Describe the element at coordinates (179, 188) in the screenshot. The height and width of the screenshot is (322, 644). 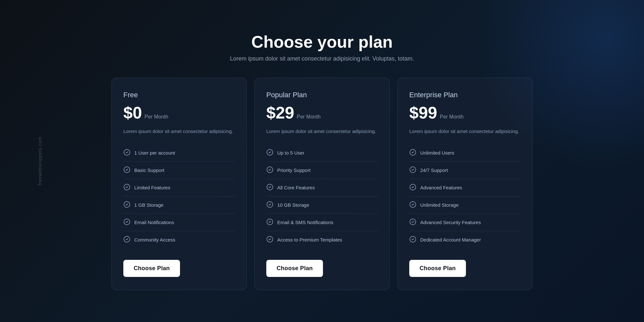
I see `list-item: Limited Features` at that location.